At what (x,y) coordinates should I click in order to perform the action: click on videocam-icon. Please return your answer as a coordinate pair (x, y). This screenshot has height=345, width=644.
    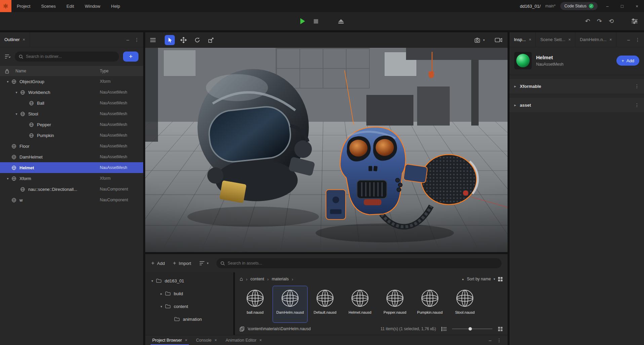
    Looking at the image, I should click on (498, 40).